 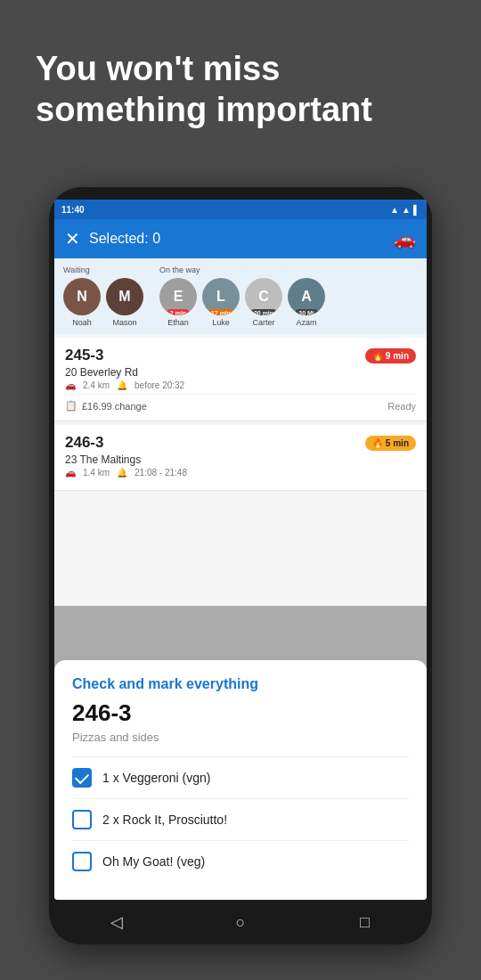 What do you see at coordinates (240, 372) in the screenshot?
I see `order-245-address: 20 Beverley Rd` at bounding box center [240, 372].